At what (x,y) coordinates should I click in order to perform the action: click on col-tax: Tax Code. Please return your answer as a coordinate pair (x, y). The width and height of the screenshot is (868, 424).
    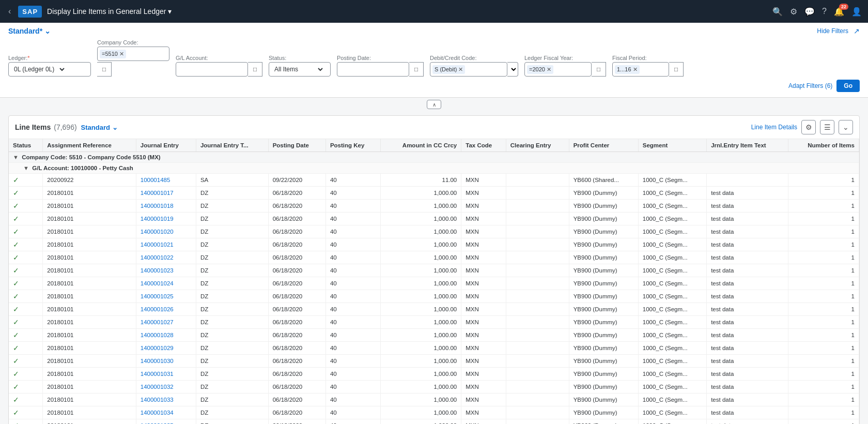
    Looking at the image, I should click on (484, 146).